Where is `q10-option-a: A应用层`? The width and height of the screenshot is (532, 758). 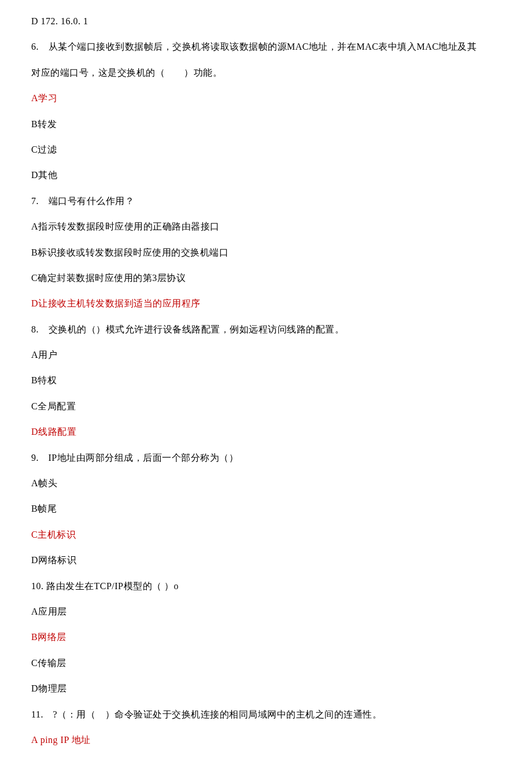 q10-option-a: A应用层 is located at coordinates (266, 612).